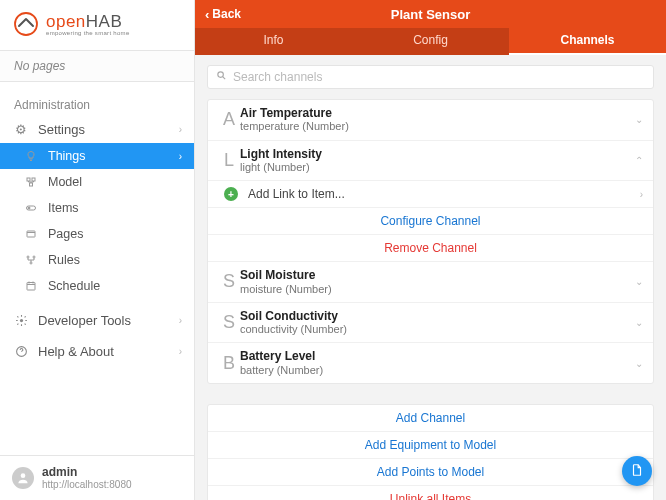 Image resolution: width=666 pixels, height=500 pixels. I want to click on back-label: Back, so click(226, 14).